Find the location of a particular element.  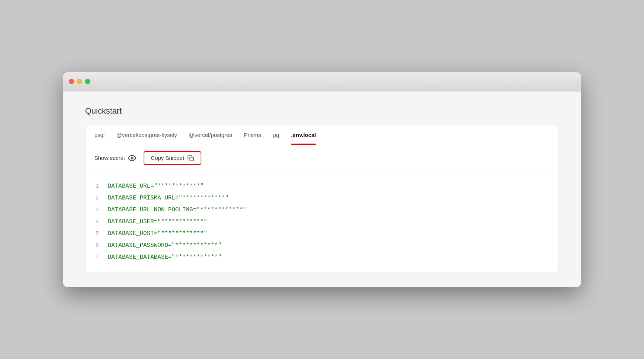

copy-snippet-label: Copy Snippet is located at coordinates (168, 158).